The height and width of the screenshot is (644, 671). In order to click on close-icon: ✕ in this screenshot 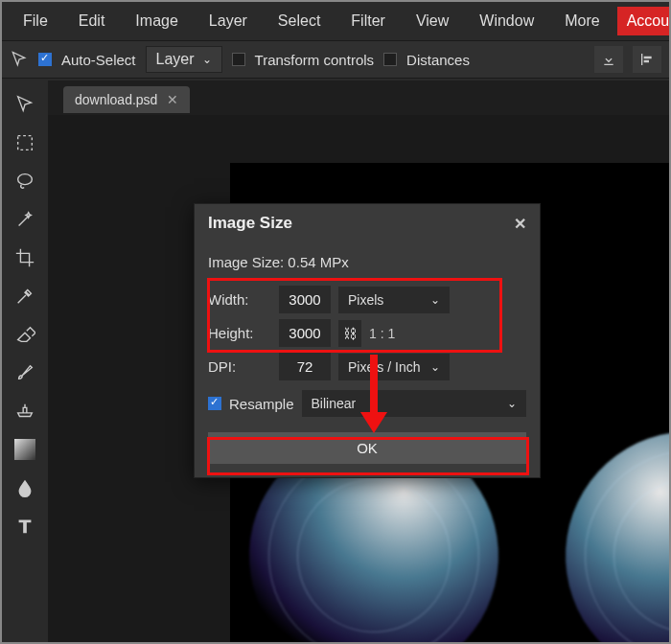, I will do `click(520, 224)`.